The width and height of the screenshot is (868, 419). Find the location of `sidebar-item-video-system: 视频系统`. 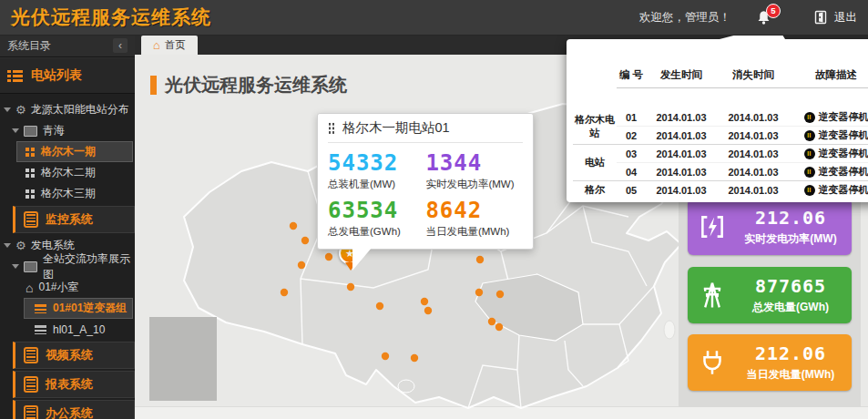

sidebar-item-video-system: 视频系统 is located at coordinates (74, 355).